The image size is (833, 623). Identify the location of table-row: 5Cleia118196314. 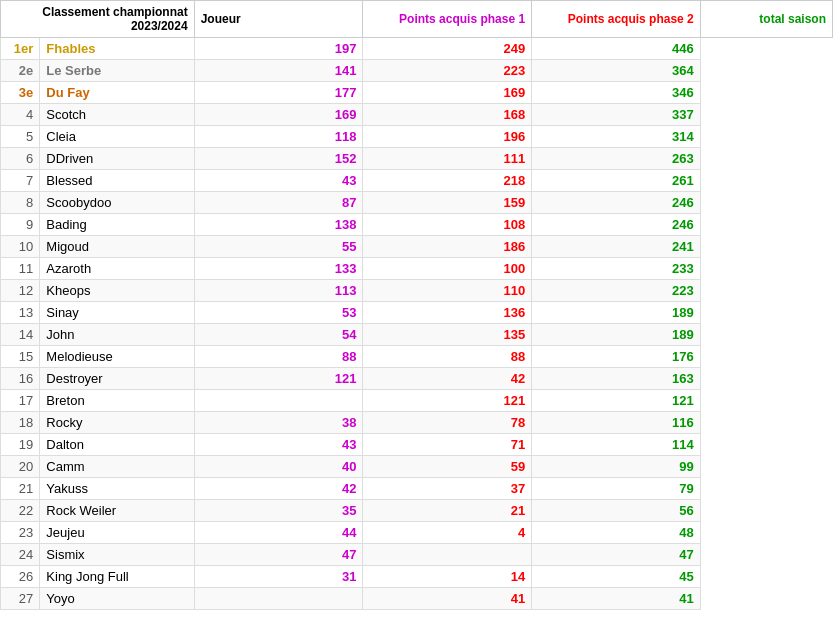
(417, 137).